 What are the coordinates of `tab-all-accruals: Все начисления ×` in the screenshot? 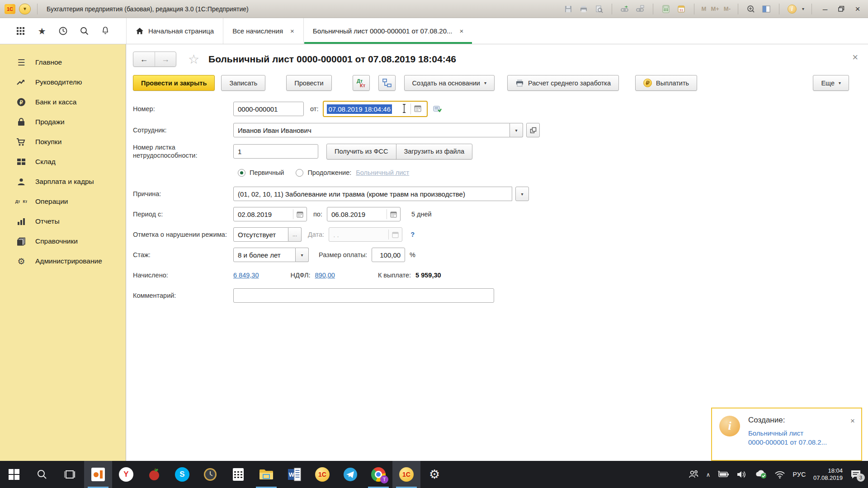 It's located at (263, 31).